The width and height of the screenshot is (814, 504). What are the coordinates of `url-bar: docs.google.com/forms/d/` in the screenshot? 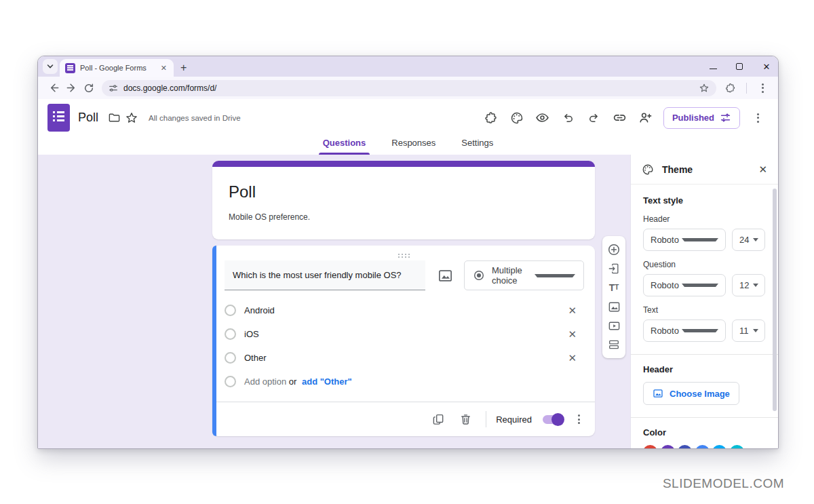 It's located at (409, 88).